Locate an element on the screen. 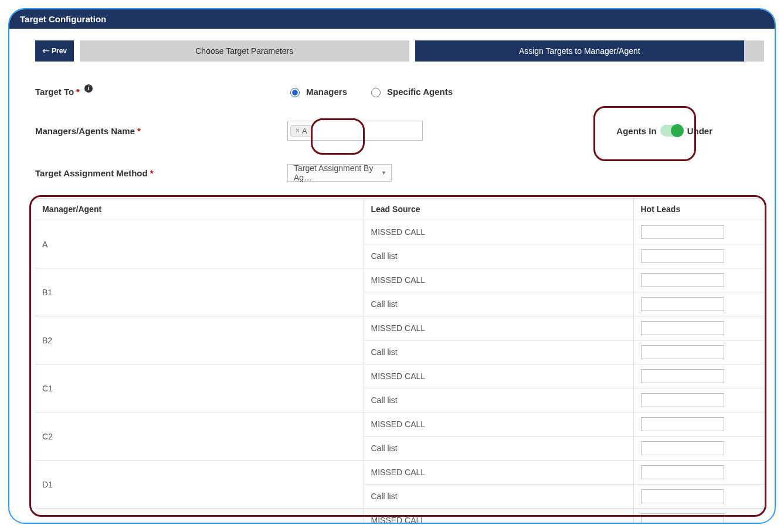 This screenshot has height=532, width=784. col-header-manager: Manager/Agent is located at coordinates (199, 210).